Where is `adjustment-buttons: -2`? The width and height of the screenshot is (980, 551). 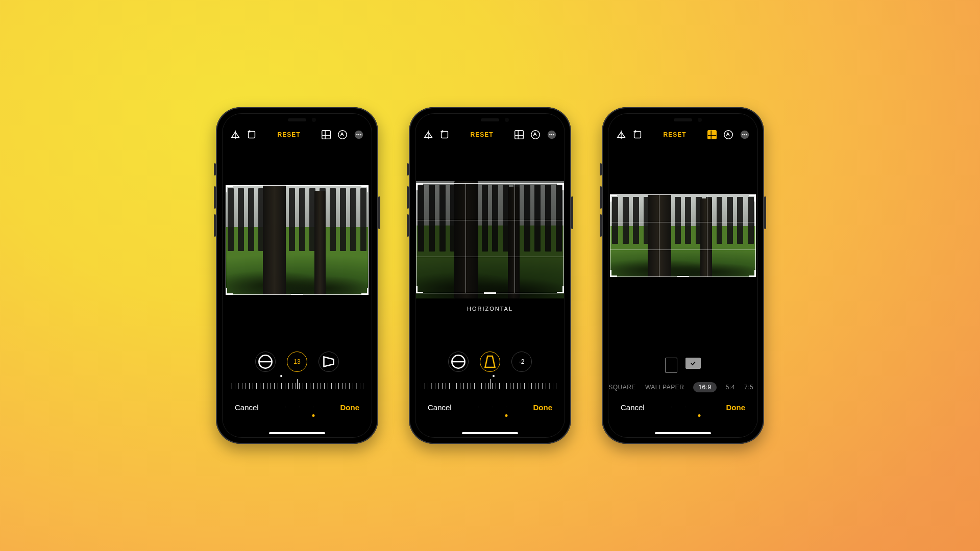 adjustment-buttons: -2 is located at coordinates (490, 359).